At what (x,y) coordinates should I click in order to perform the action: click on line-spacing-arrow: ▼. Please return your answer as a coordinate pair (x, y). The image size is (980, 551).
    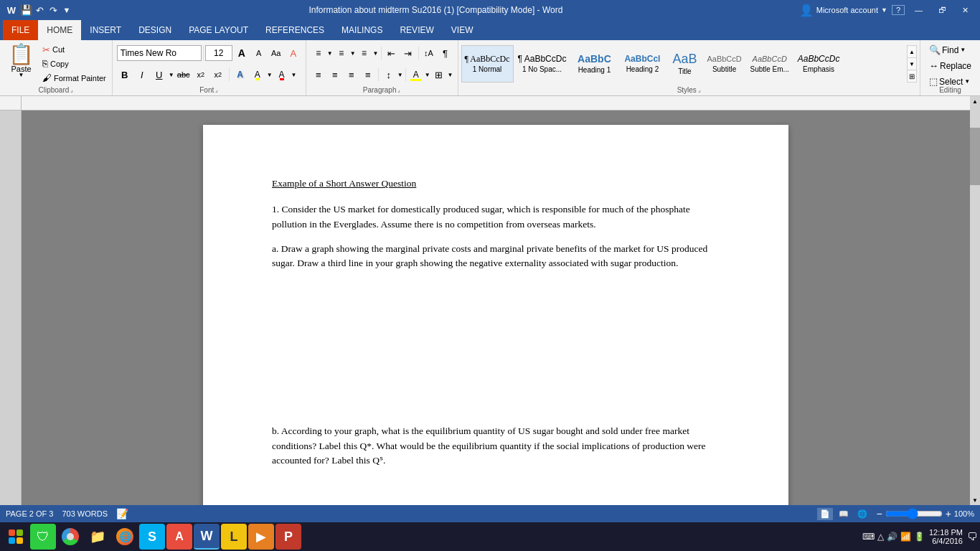
    Looking at the image, I should click on (400, 75).